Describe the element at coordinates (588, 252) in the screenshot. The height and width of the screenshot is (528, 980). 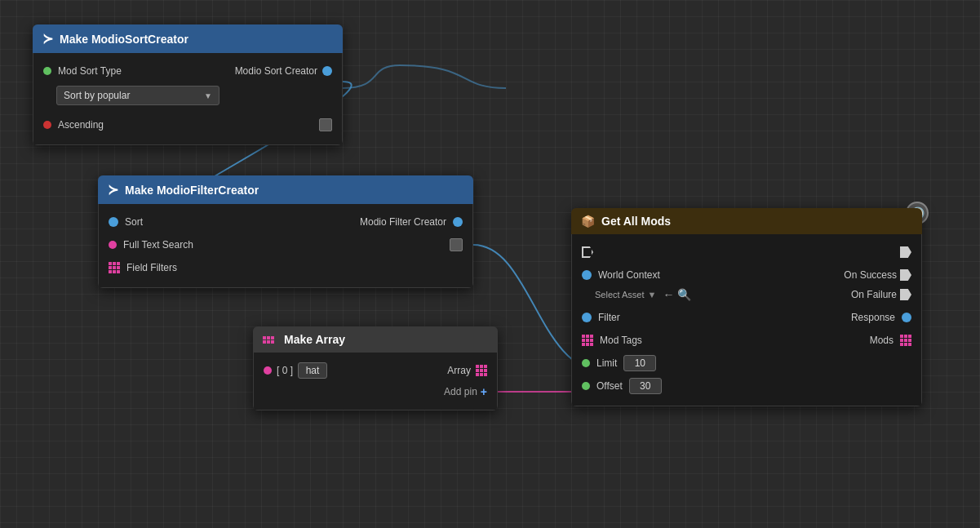
I see `exec-input-pin` at that location.